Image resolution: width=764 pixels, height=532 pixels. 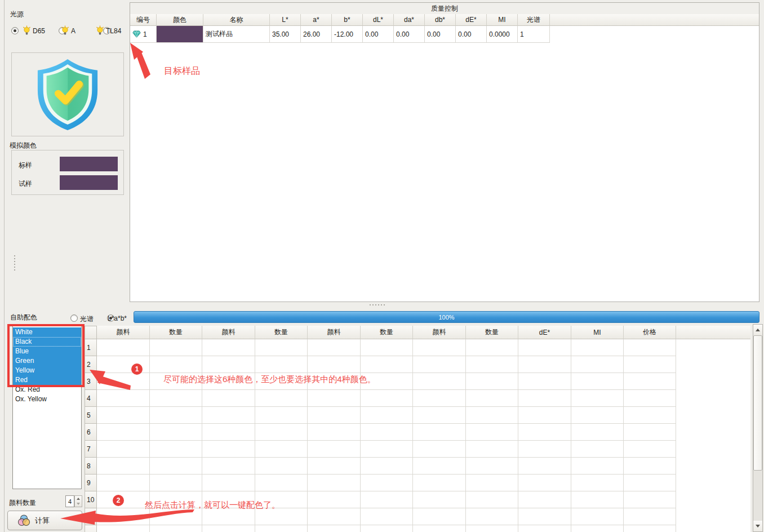 I want to click on radio-spectrum-mode, so click(x=74, y=318).